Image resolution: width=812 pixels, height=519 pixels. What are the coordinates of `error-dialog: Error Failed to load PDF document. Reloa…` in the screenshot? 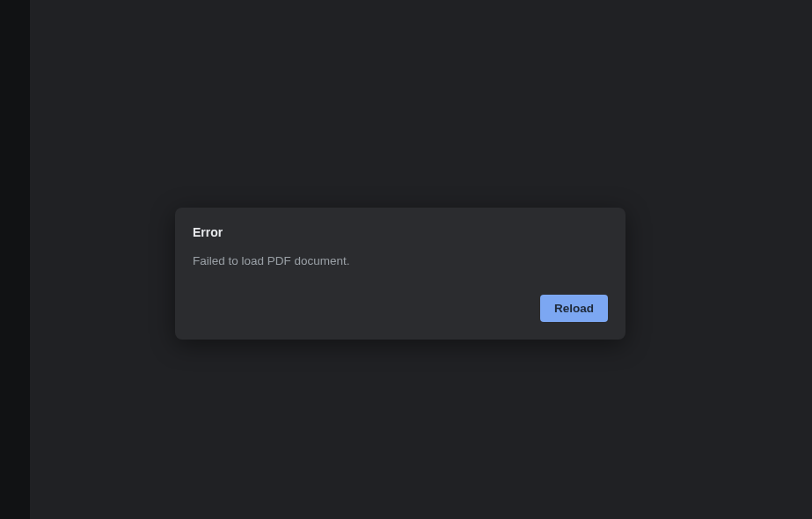 It's located at (400, 274).